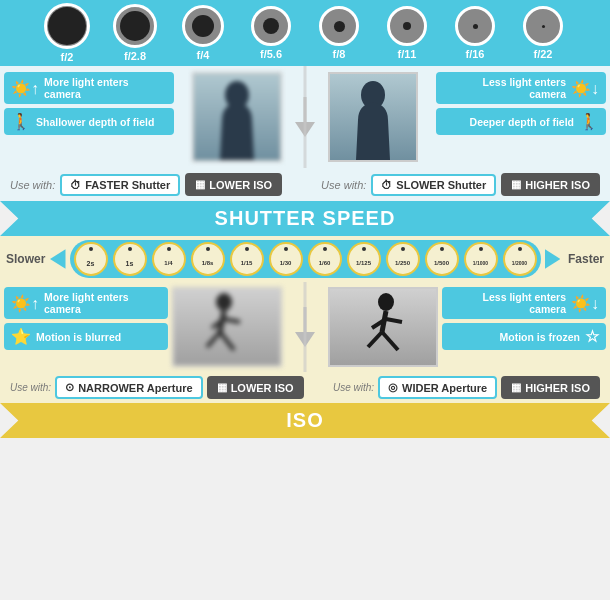  I want to click on speed-label-1-4: 1/4, so click(168, 263).